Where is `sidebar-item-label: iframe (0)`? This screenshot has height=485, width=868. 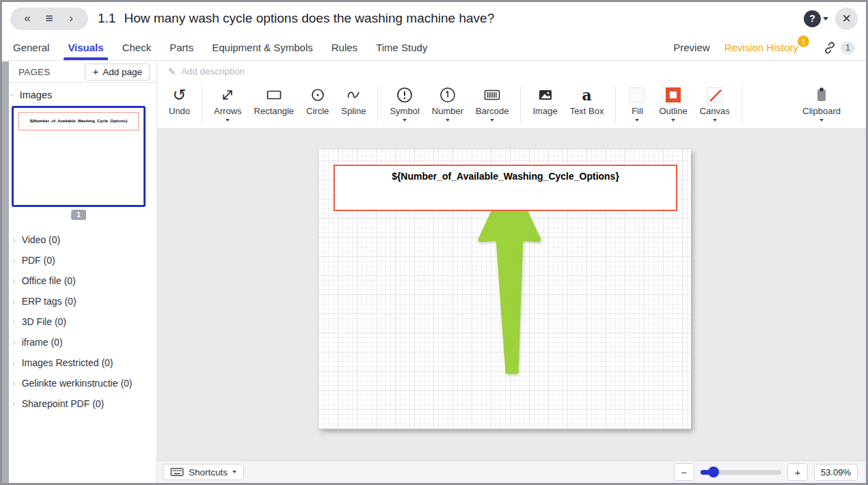 sidebar-item-label: iframe (0) is located at coordinates (42, 342).